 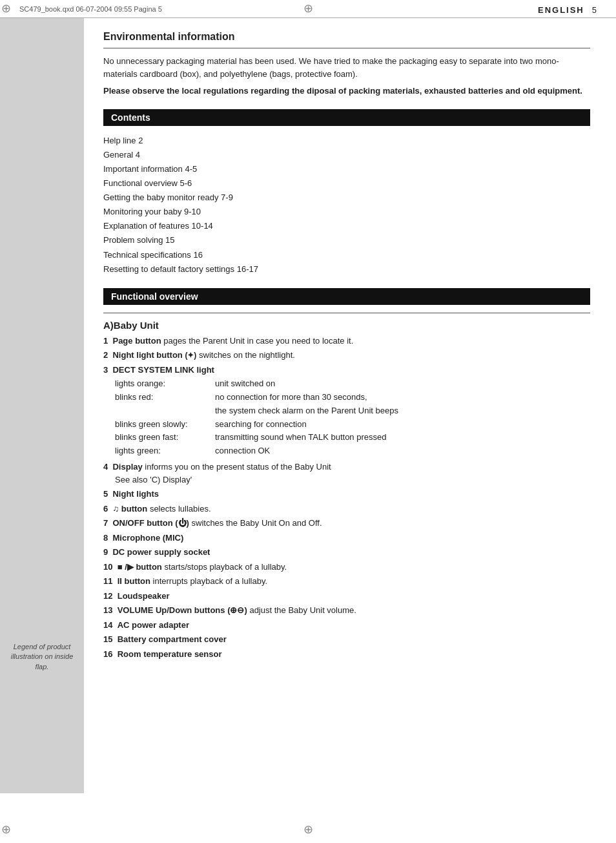 I want to click on list-item: 5 Night lights, so click(x=347, y=494).